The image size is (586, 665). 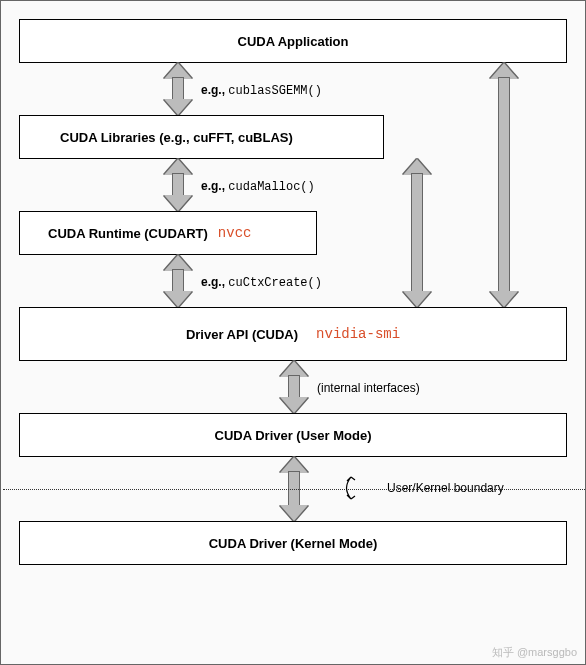 What do you see at coordinates (275, 91) in the screenshot?
I see `annotation-code: cublasSGEMM()` at bounding box center [275, 91].